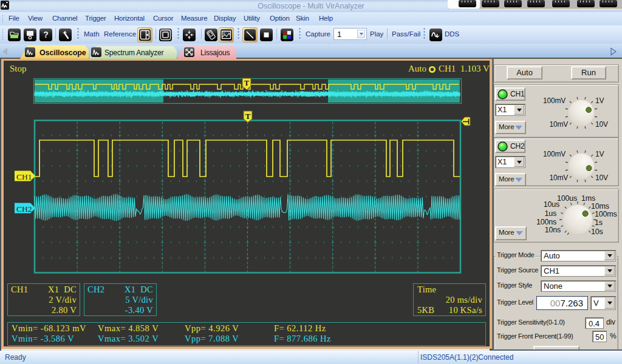 Image resolution: width=622 pixels, height=364 pixels. What do you see at coordinates (24, 177) in the screenshot?
I see `svg-text: CH1` at bounding box center [24, 177].